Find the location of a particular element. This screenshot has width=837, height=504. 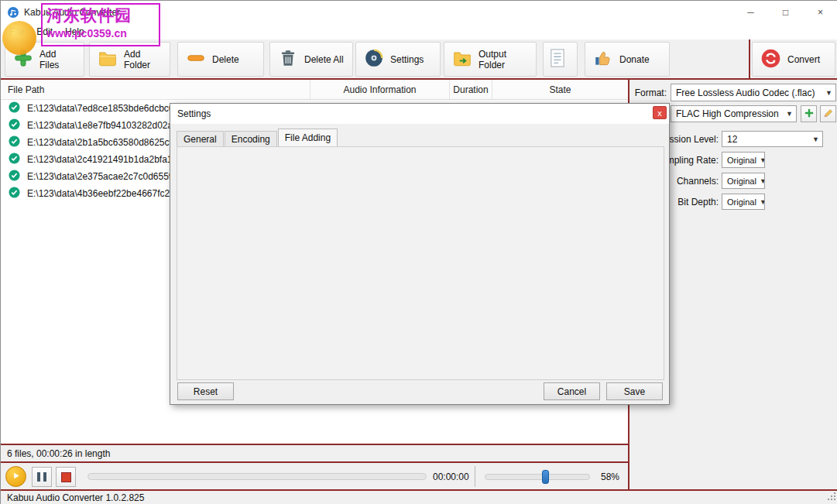

stop-button is located at coordinates (66, 477).